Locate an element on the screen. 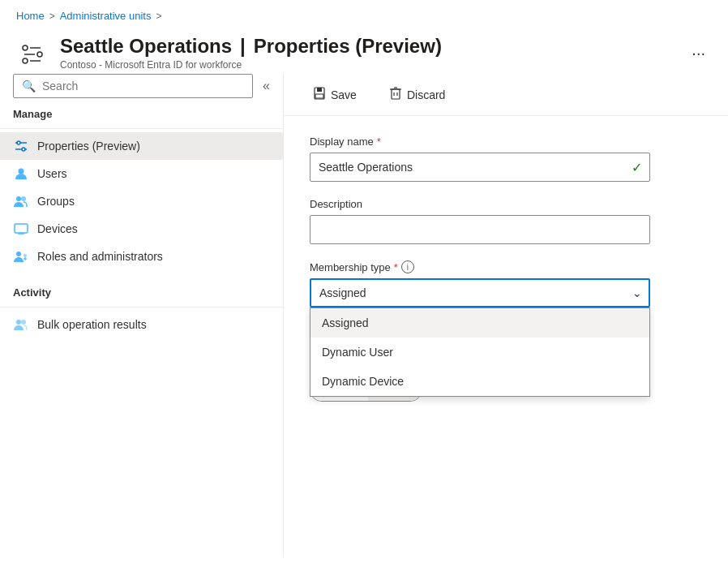 This screenshot has height=572, width=728. page-title-main: Seattle Operations is located at coordinates (146, 46).